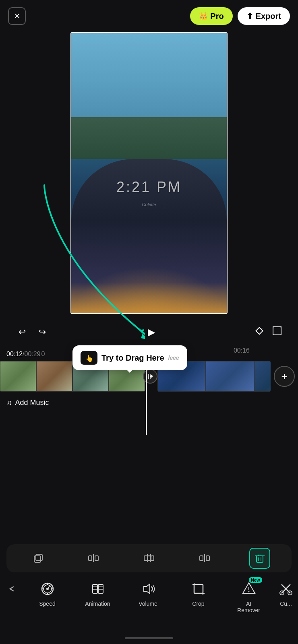 The width and height of the screenshot is (298, 644). I want to click on delete-button, so click(260, 558).